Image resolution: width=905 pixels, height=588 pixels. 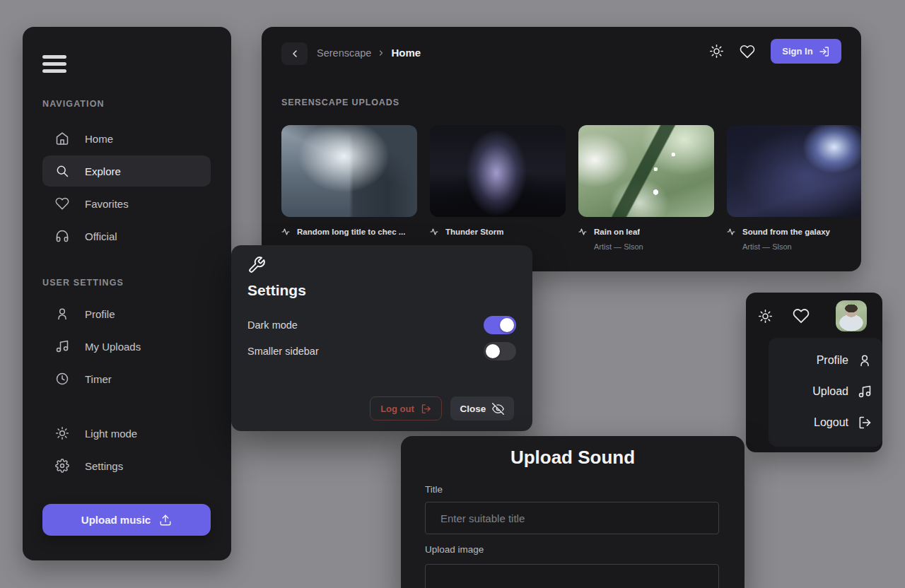 I want to click on sidebar-item-label: Light mode, so click(x=111, y=434).